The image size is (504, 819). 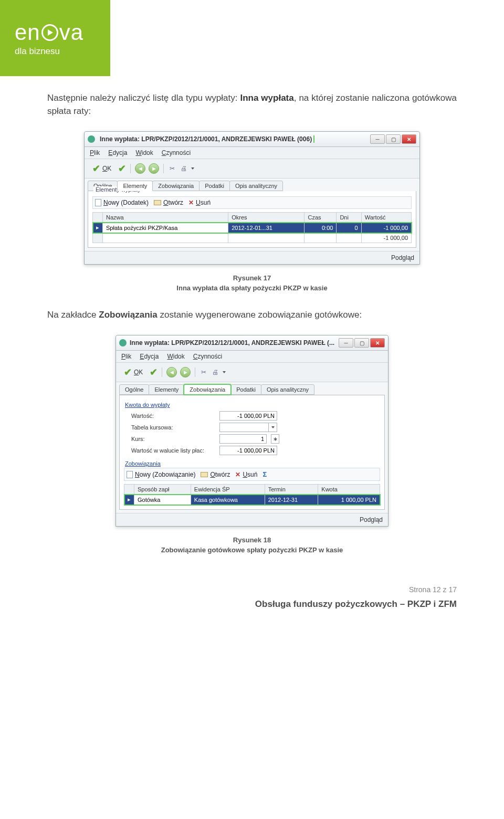 What do you see at coordinates (143, 464) in the screenshot?
I see `section-zobowiazania: Zobowiązania` at bounding box center [143, 464].